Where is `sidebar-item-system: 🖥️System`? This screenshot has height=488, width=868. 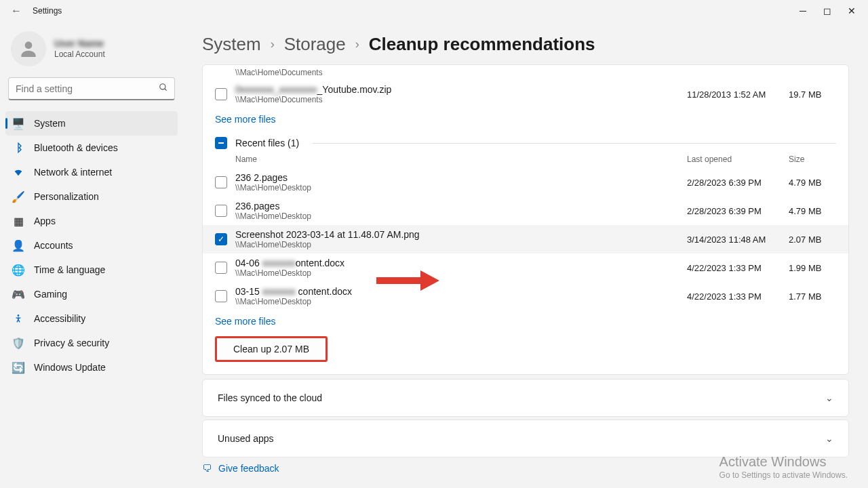 sidebar-item-system: 🖥️System is located at coordinates (92, 123).